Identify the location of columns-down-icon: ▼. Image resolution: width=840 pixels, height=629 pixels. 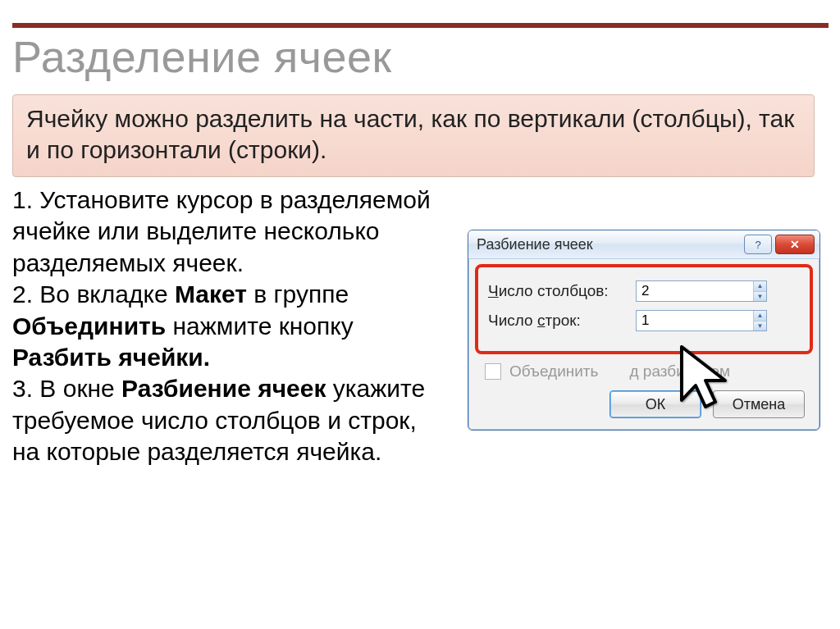
(760, 297).